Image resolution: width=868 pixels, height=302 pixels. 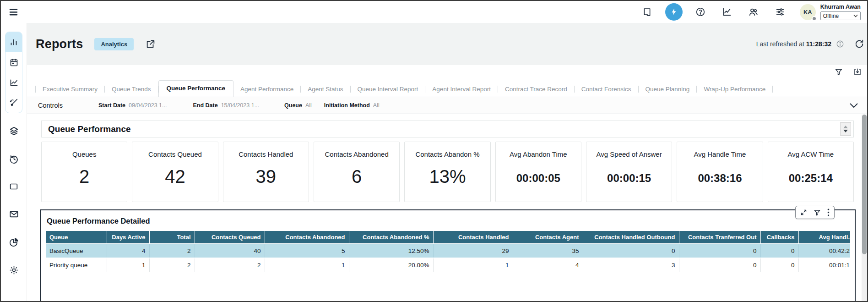 What do you see at coordinates (14, 131) in the screenshot?
I see `layers-icon` at bounding box center [14, 131].